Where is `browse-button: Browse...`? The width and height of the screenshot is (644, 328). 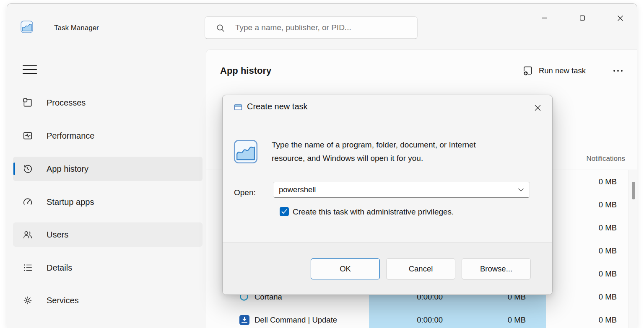
browse-button: Browse... is located at coordinates (496, 269).